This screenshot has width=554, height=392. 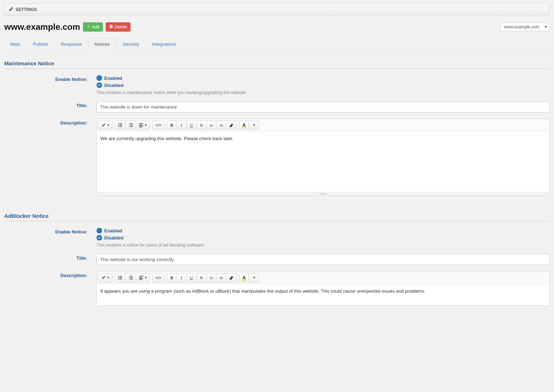 I want to click on label-ab-enable: Enable Notice:, so click(x=50, y=231).